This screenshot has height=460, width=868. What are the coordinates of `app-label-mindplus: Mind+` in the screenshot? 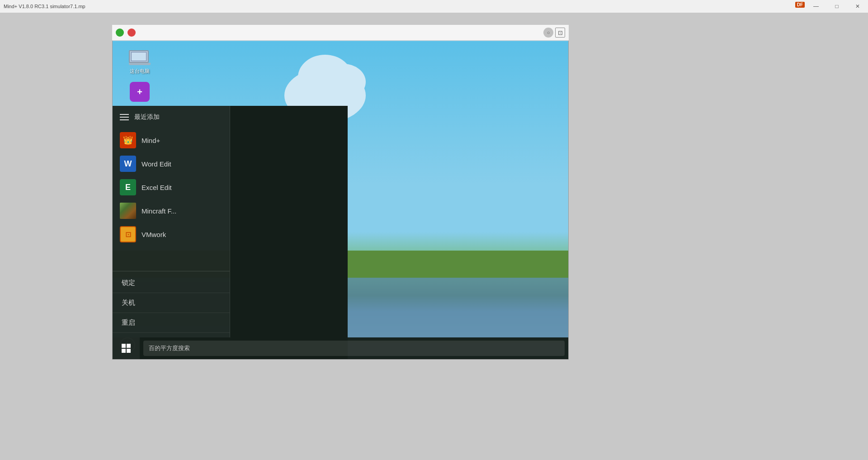 It's located at (151, 140).